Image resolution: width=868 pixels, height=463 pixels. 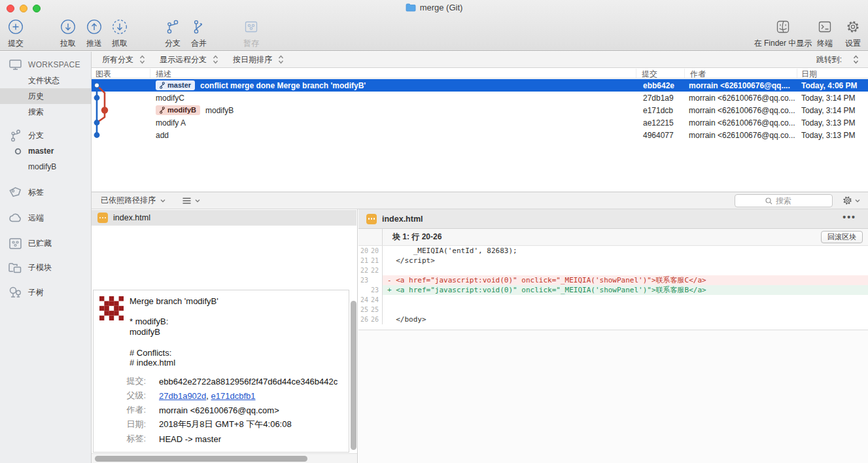 What do you see at coordinates (189, 60) in the screenshot?
I see `remote-filter-dropdown: 显示远程分支` at bounding box center [189, 60].